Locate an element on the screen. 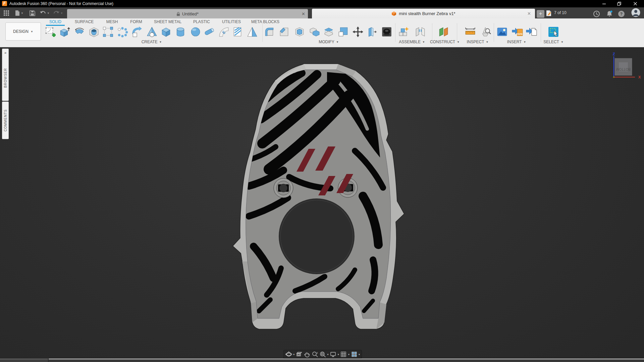 The image size is (644, 362). notifications-button is located at coordinates (609, 14).